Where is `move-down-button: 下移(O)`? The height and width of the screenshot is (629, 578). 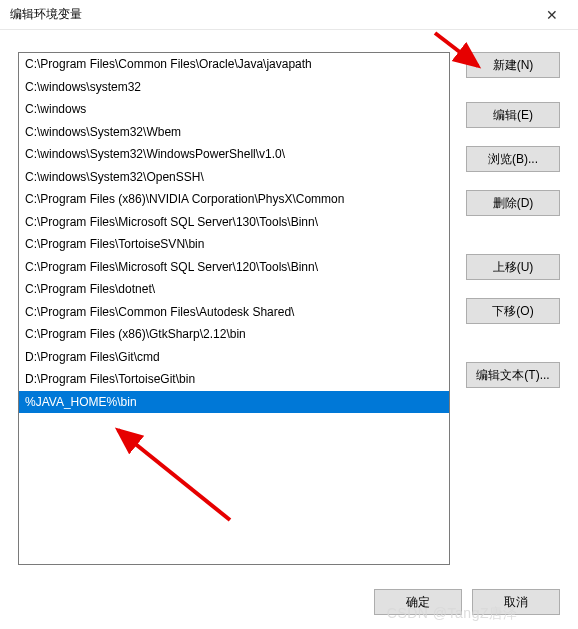 move-down-button: 下移(O) is located at coordinates (513, 311).